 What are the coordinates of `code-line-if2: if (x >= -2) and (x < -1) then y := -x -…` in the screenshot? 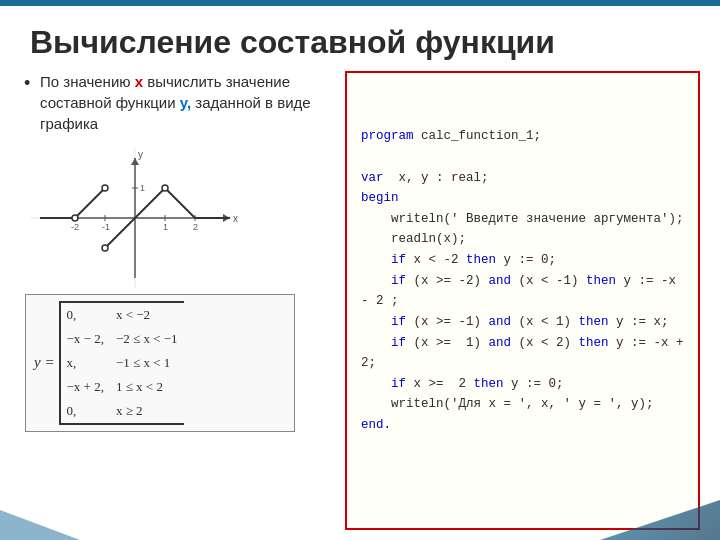 It's located at (522, 292).